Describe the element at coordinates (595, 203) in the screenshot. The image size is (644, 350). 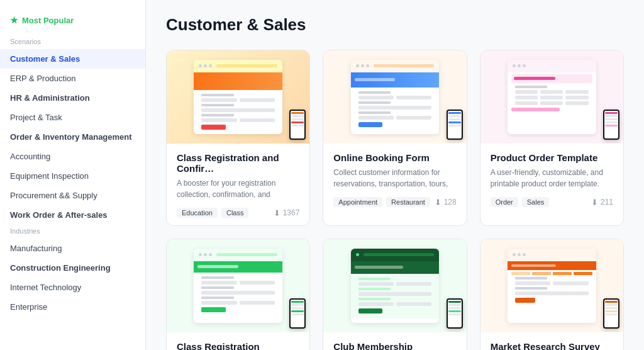
I see `download-icon-3: ⬇` at that location.